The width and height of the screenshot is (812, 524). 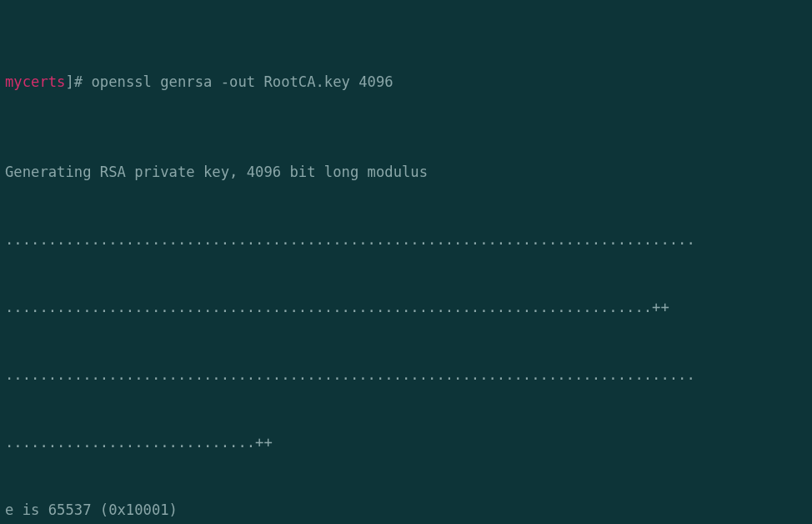 What do you see at coordinates (35, 82) in the screenshot?
I see `prompt-dir: mycerts` at bounding box center [35, 82].